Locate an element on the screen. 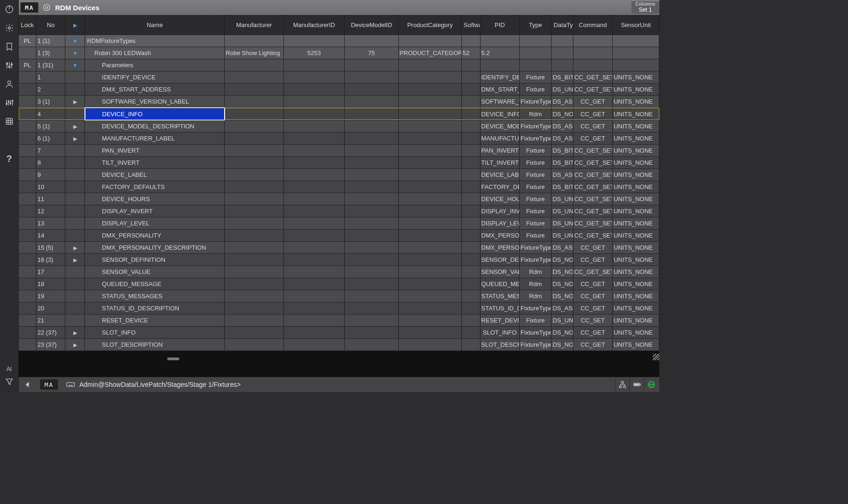 The image size is (848, 504). col-Lock: Lock is located at coordinates (28, 25).